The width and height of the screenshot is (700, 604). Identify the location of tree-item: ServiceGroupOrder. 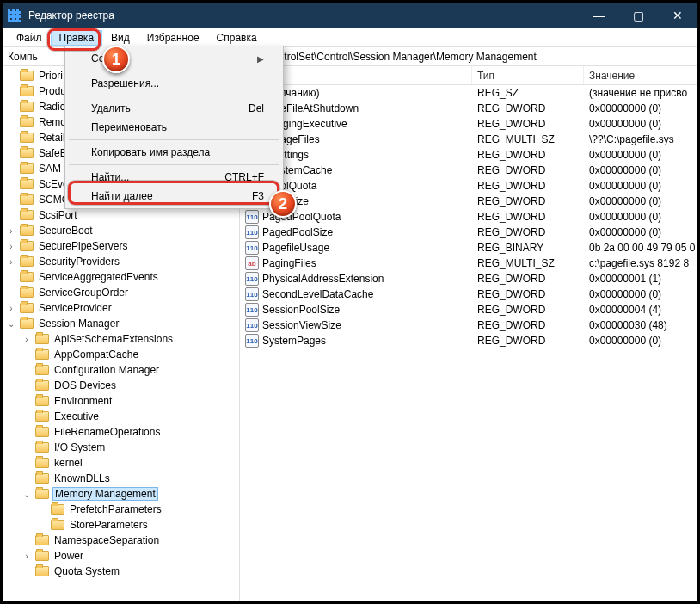
(120, 293).